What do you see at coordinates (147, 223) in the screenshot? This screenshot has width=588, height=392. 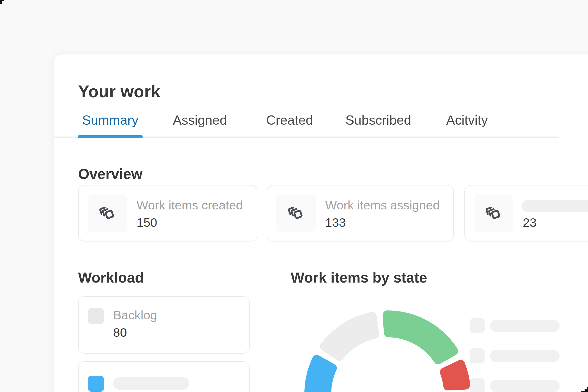 I see `stat-card-value: 150` at bounding box center [147, 223].